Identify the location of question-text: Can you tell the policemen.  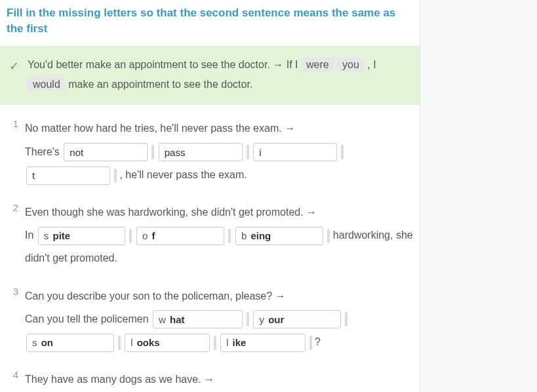
(88, 319).